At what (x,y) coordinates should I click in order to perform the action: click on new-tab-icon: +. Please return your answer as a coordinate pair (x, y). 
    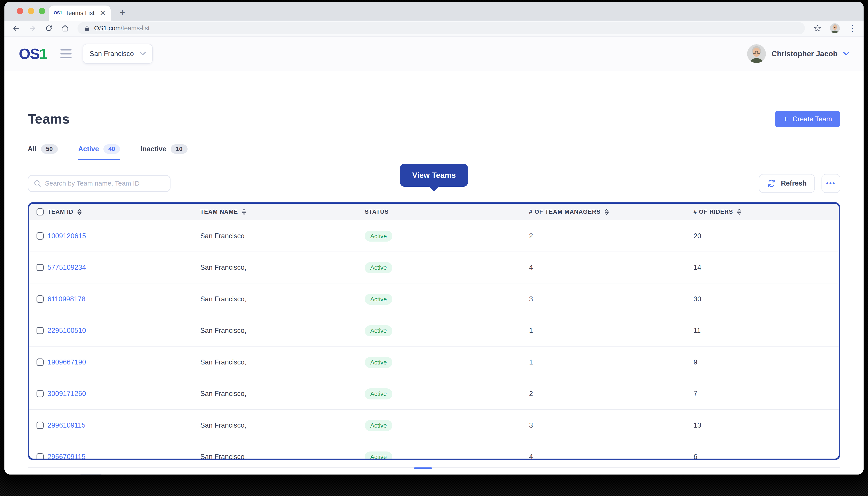
    Looking at the image, I should click on (122, 12).